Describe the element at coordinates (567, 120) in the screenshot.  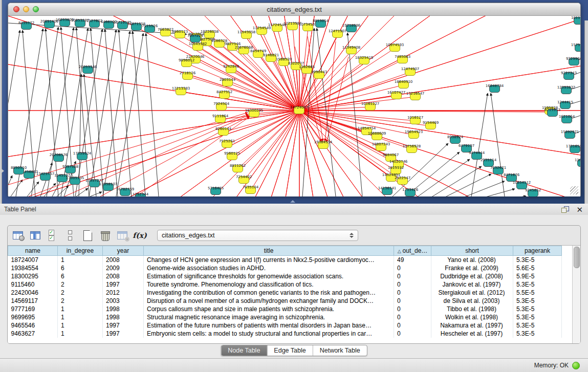
I see `graph-node: 1621064` at that location.